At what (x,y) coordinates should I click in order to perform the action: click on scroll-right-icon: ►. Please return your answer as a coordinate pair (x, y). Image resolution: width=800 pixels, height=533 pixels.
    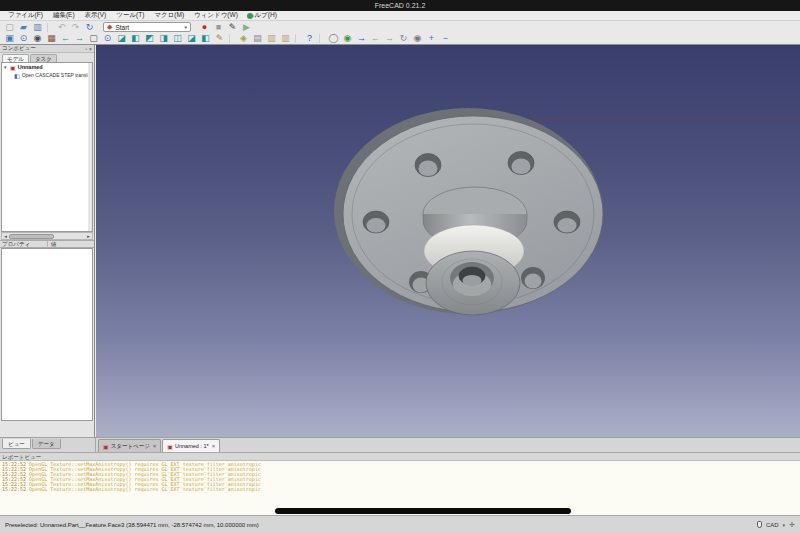
    Looking at the image, I should click on (88, 236).